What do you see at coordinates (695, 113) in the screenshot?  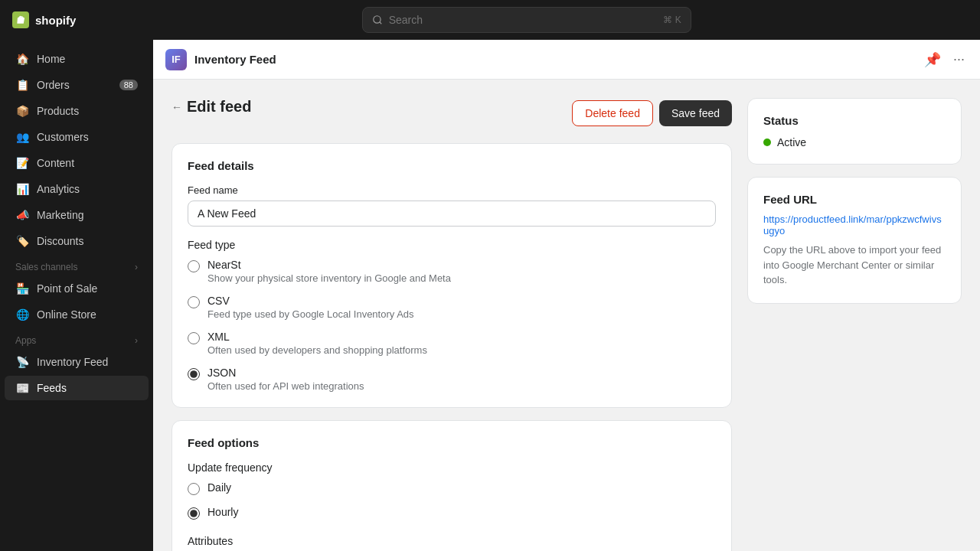 I see `save-feed-button: Save feed` at bounding box center [695, 113].